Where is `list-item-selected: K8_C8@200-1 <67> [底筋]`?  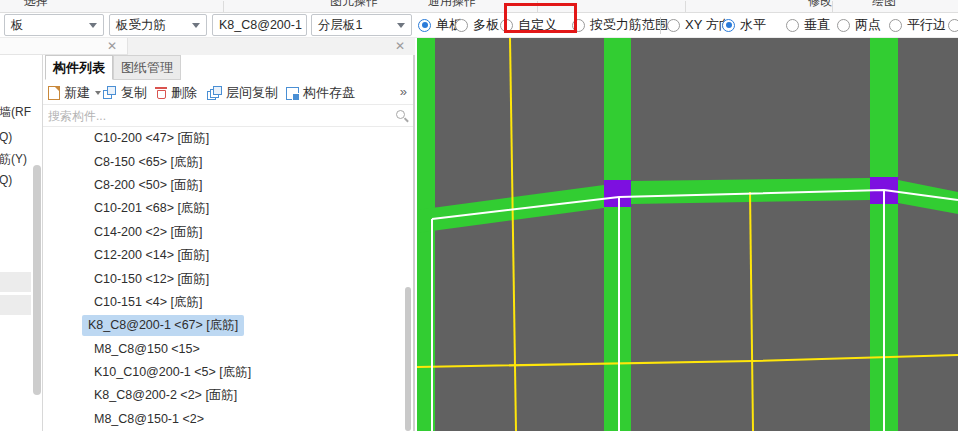 list-item-selected: K8_C8@200-1 <67> [底筋] is located at coordinates (228, 326).